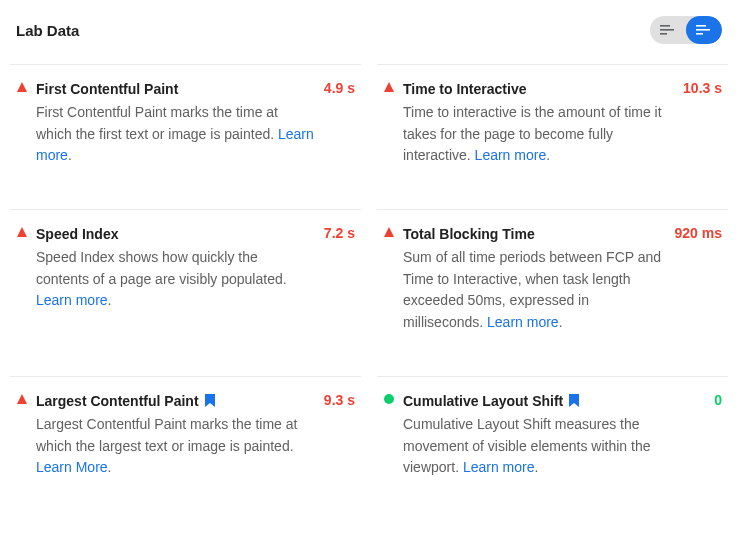  What do you see at coordinates (340, 88) in the screenshot?
I see `metric-value: 4.9 s` at bounding box center [340, 88].